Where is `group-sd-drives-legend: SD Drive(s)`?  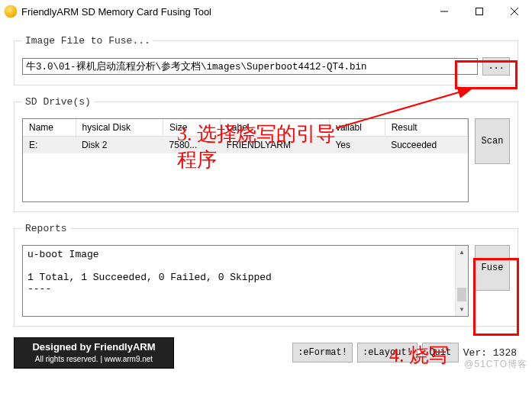 group-sd-drives-legend: SD Drive(s) is located at coordinates (58, 102).